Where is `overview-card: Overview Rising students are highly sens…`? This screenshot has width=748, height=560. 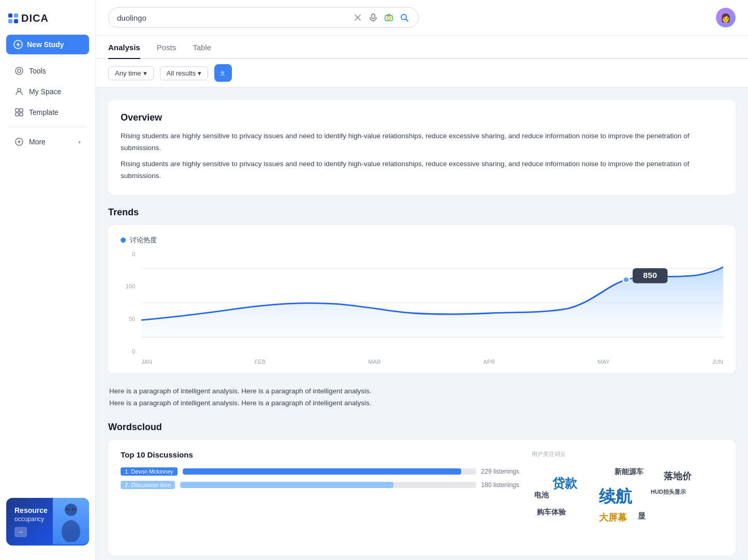 overview-card: Overview Rising students are highly sens… is located at coordinates (422, 147).